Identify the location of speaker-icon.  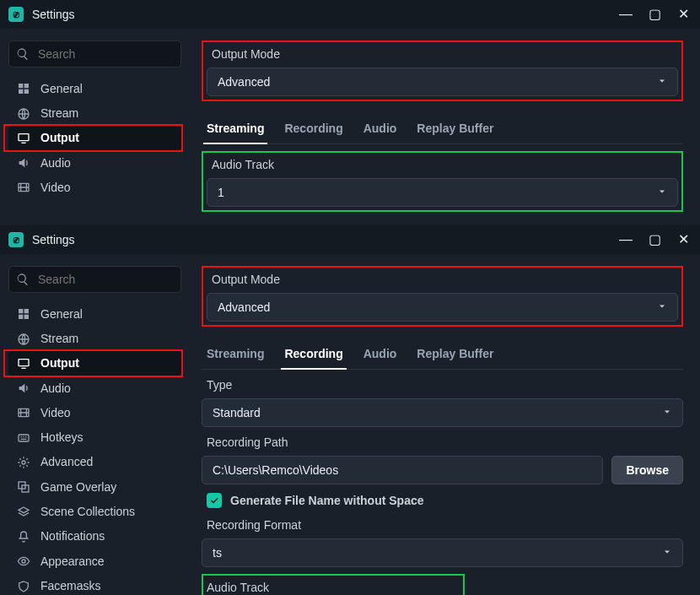
(24, 162).